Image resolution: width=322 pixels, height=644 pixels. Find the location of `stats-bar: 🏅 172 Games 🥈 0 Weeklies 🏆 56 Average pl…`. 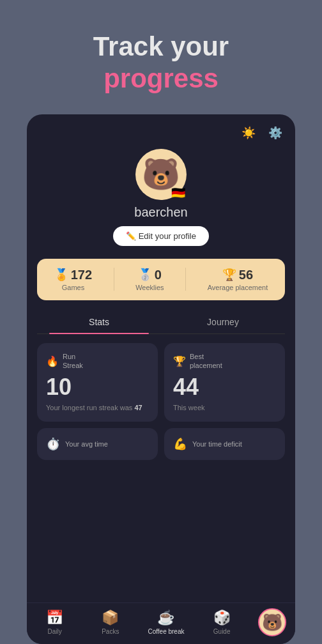

stats-bar: 🏅 172 Games 🥈 0 Weeklies 🏆 56 Average pl… is located at coordinates (161, 280).